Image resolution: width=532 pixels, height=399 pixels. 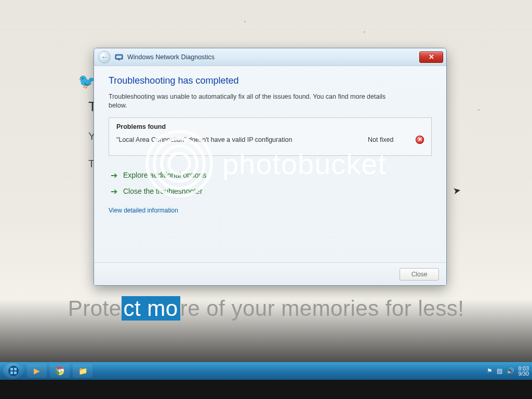 What do you see at coordinates (37, 371) in the screenshot?
I see `taskbar-media-player: ▶` at bounding box center [37, 371].